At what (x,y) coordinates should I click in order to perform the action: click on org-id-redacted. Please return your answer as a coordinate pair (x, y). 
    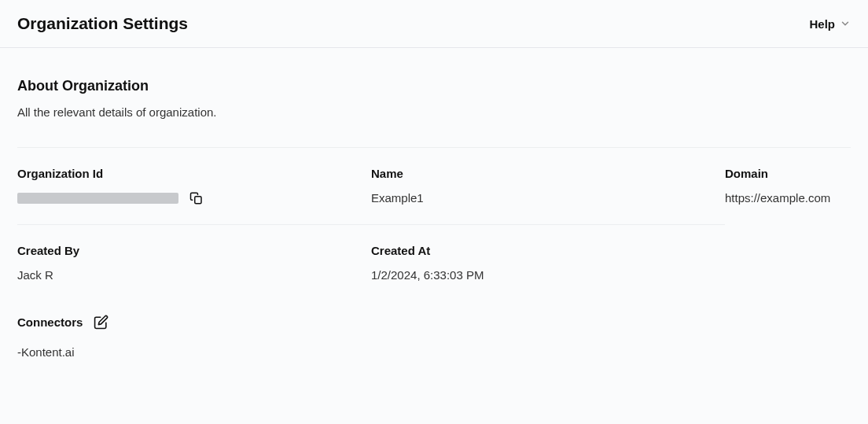
    Looking at the image, I should click on (97, 198).